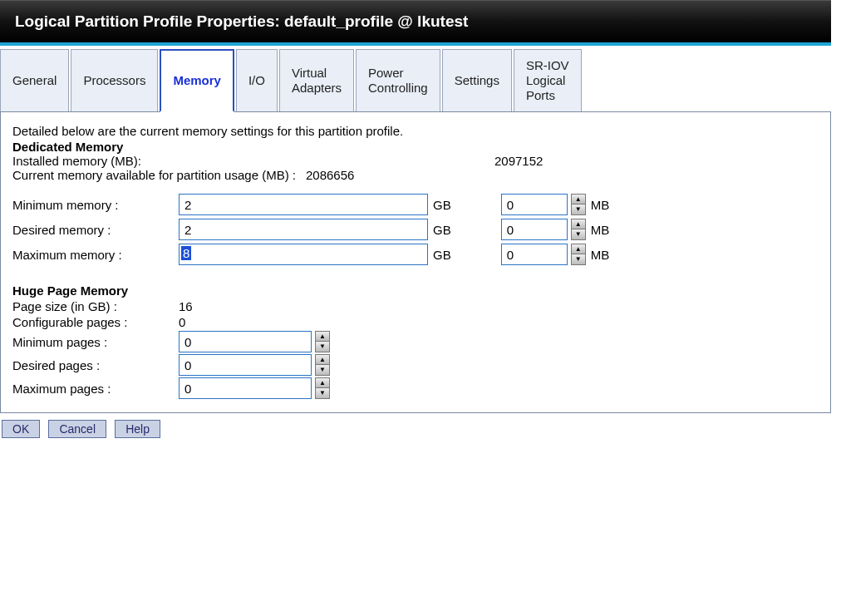 Image resolution: width=851 pixels, height=616 pixels. Describe the element at coordinates (96, 366) in the screenshot. I see `desired-pages-label: Desired pages :` at that location.